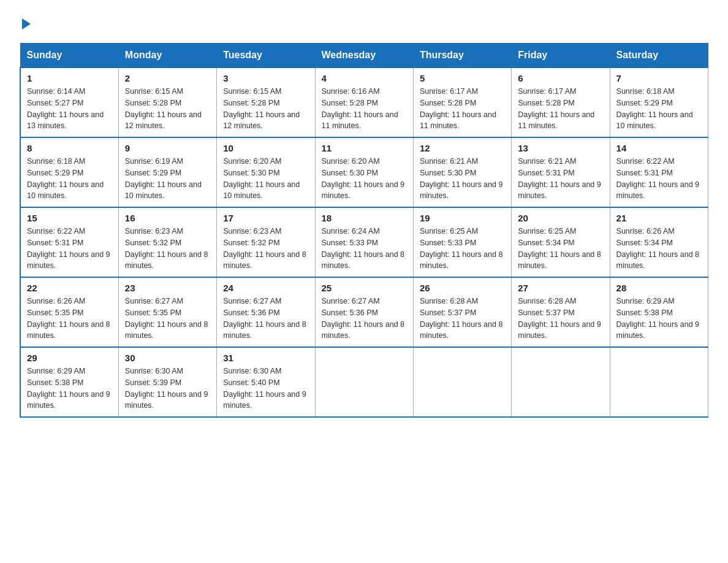  I want to click on day-number: 29, so click(70, 358).